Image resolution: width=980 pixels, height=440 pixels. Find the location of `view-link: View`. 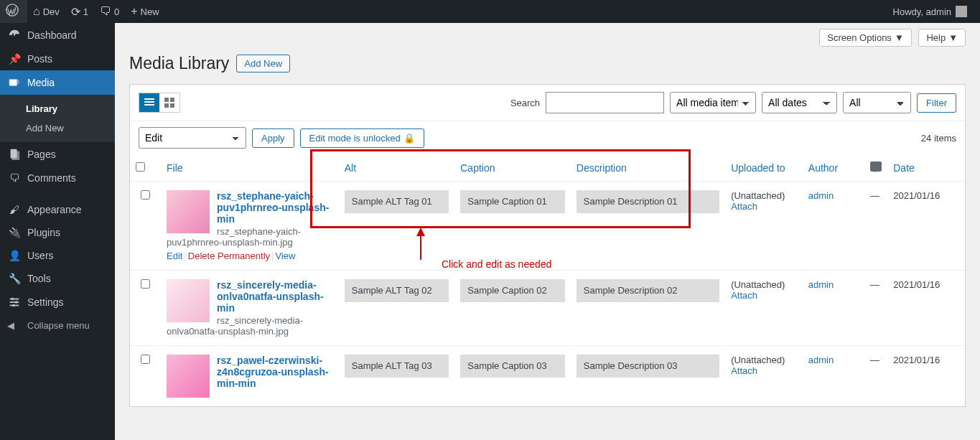

view-link: View is located at coordinates (285, 256).